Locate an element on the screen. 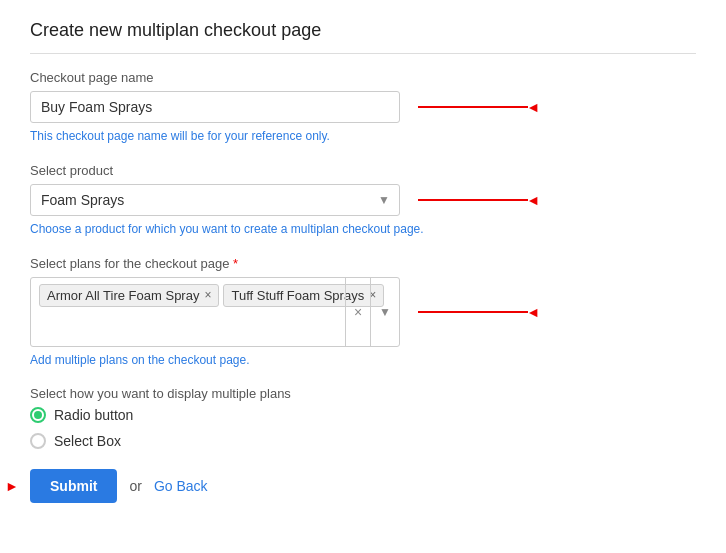  tag-armor-all-label: Armor All Tire Foam Spray is located at coordinates (123, 296).